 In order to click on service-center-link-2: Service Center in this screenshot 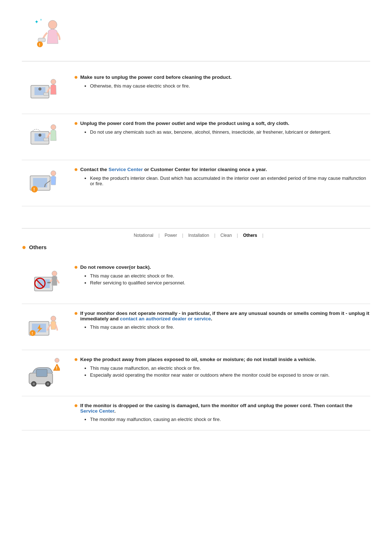, I will do `click(97, 411)`.